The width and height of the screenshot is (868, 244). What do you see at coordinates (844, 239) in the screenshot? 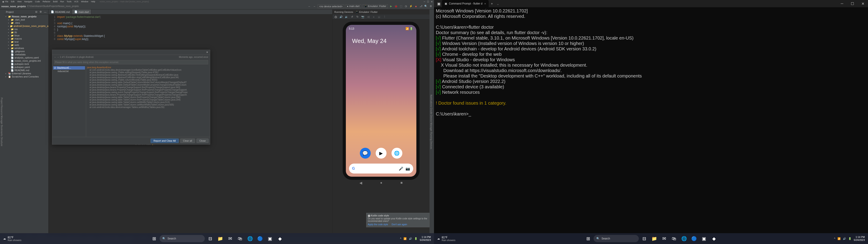
I see `tray-volume-icon-r: 🔊` at bounding box center [844, 239].